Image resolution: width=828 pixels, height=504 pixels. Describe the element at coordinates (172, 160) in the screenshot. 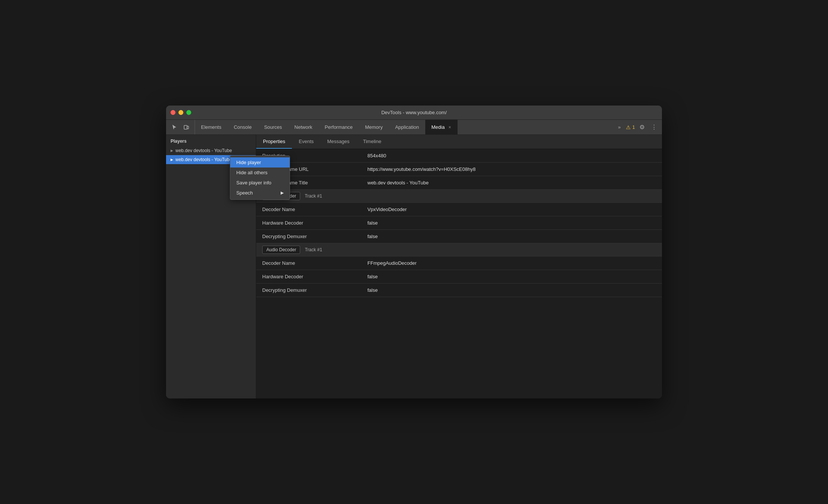

I see `player-arrow-icon-2: ▶` at that location.